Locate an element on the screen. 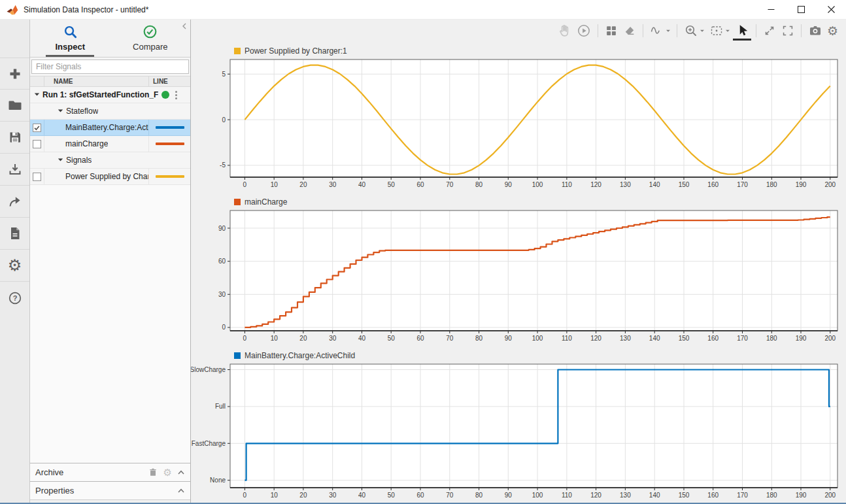 This screenshot has width=846, height=504. tab-inspect-label: Inspect is located at coordinates (70, 47).